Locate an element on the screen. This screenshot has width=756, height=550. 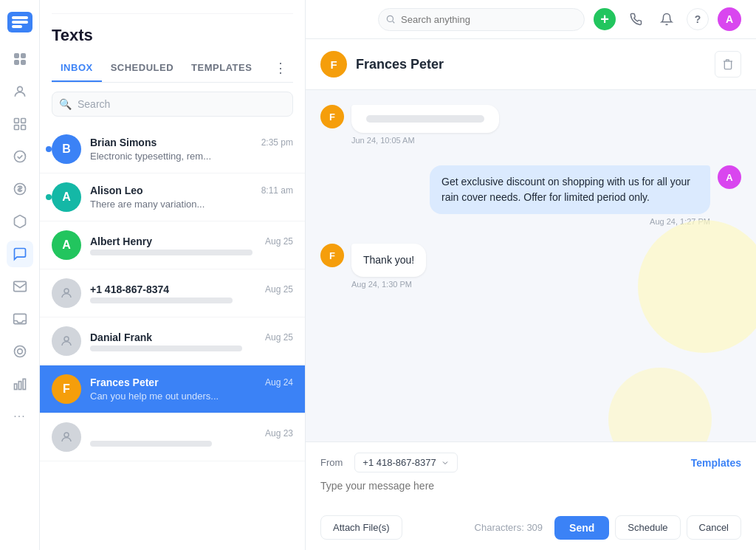
contact-name-phone: +1 418-867-8374 is located at coordinates (130, 289).